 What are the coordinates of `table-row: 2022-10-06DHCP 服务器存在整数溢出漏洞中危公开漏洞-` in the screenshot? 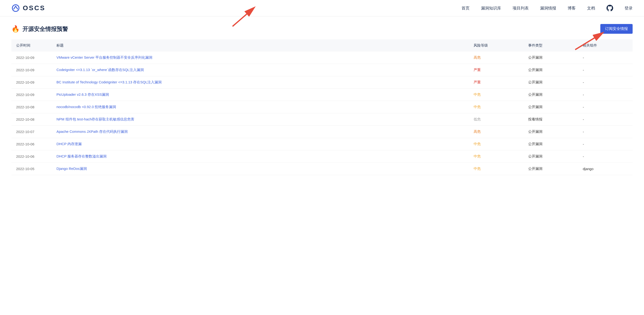 It's located at (322, 157).